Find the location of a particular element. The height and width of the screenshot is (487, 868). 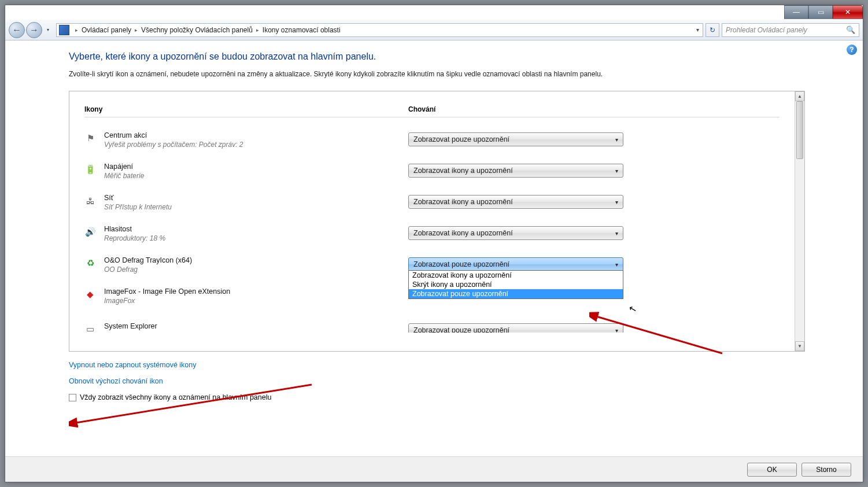

breadcrumb-segment: Všechny položky Ovládacích panelů is located at coordinates (197, 30).